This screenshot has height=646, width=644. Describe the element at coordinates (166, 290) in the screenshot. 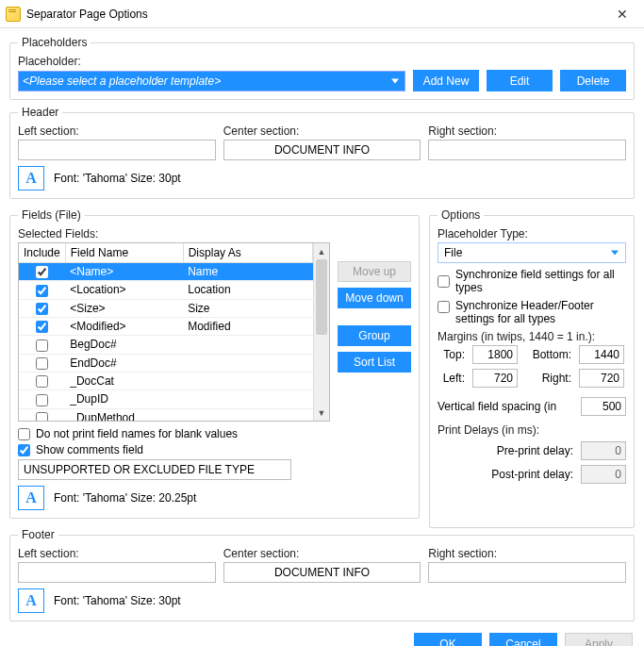

I see `table-row: <Location>Location` at that location.